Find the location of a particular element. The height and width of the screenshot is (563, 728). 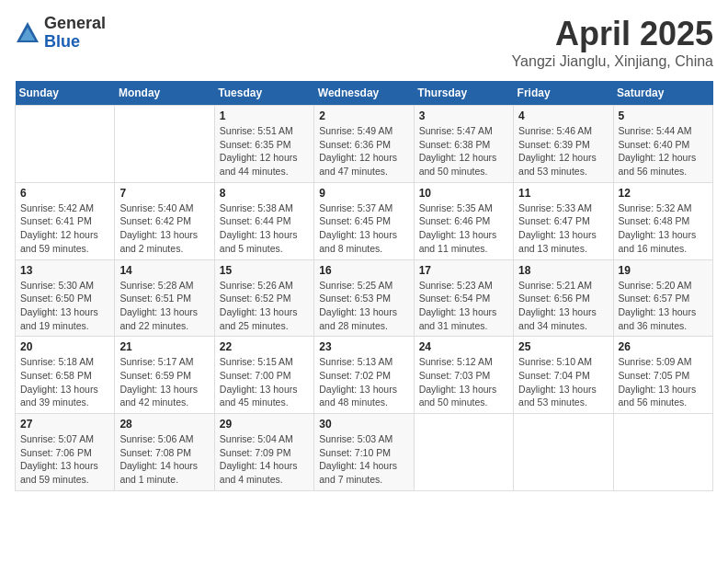

day-number: 28 is located at coordinates (164, 424).